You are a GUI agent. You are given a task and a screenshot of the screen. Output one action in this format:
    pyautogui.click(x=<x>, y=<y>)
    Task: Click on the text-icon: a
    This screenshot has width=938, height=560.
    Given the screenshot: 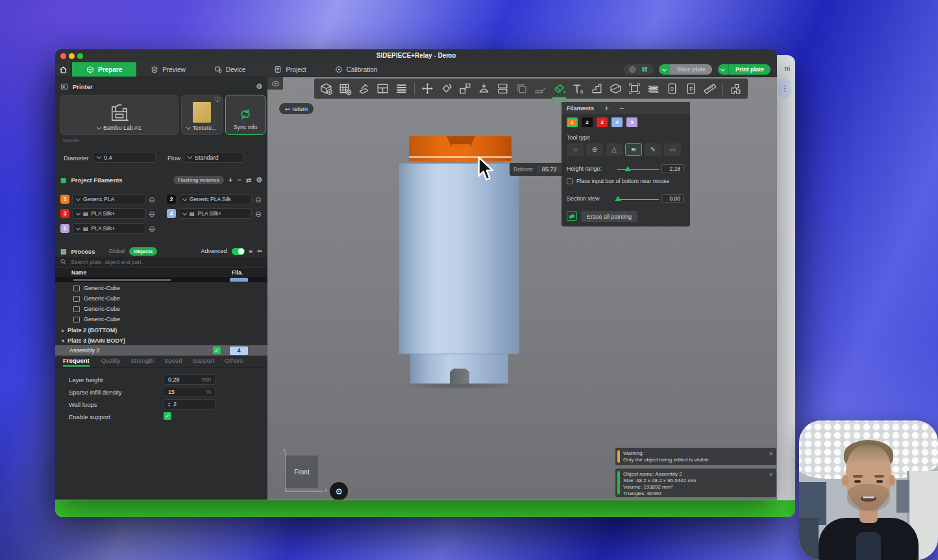 What is the action you would take?
    pyautogui.click(x=578, y=88)
    